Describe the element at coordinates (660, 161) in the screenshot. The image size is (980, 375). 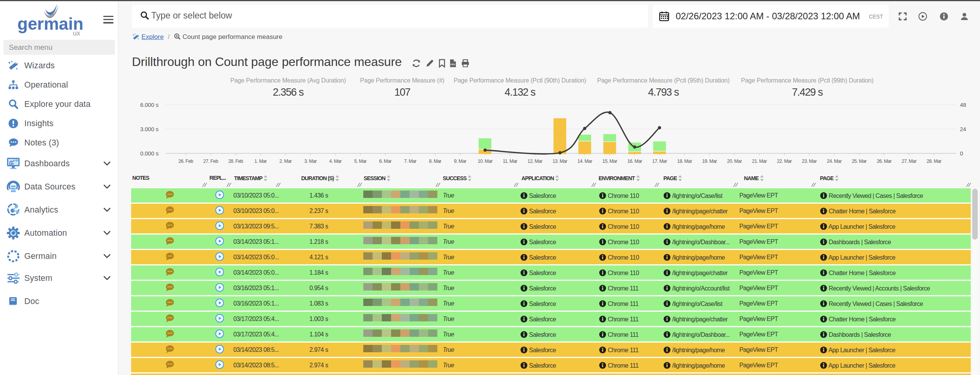
I see `svg-text: 17. Mar` at that location.